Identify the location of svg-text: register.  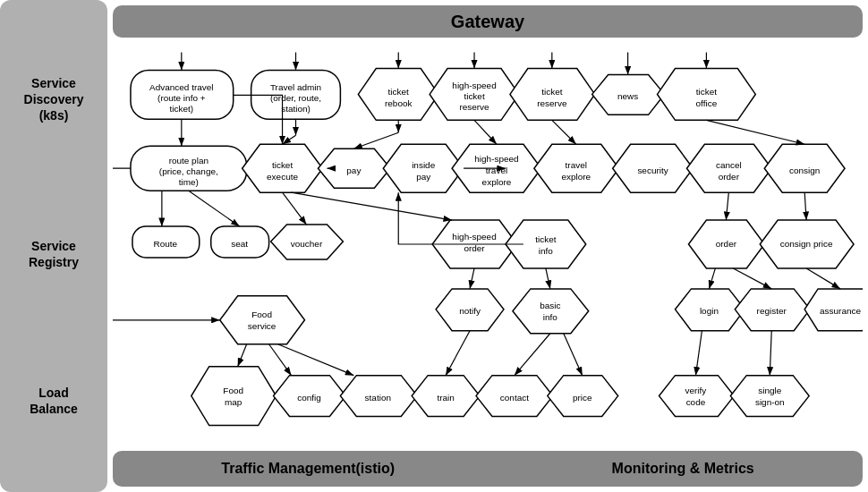
(772, 311).